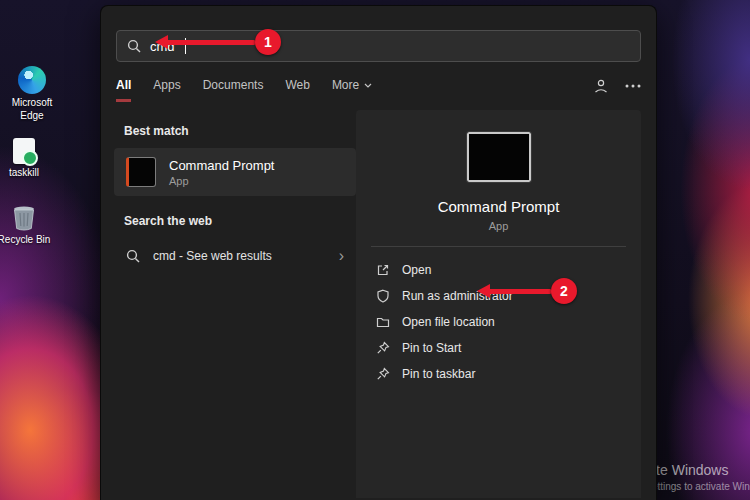 This screenshot has height=500, width=750. What do you see at coordinates (24, 151) in the screenshot?
I see `taskkill-file-icon` at bounding box center [24, 151].